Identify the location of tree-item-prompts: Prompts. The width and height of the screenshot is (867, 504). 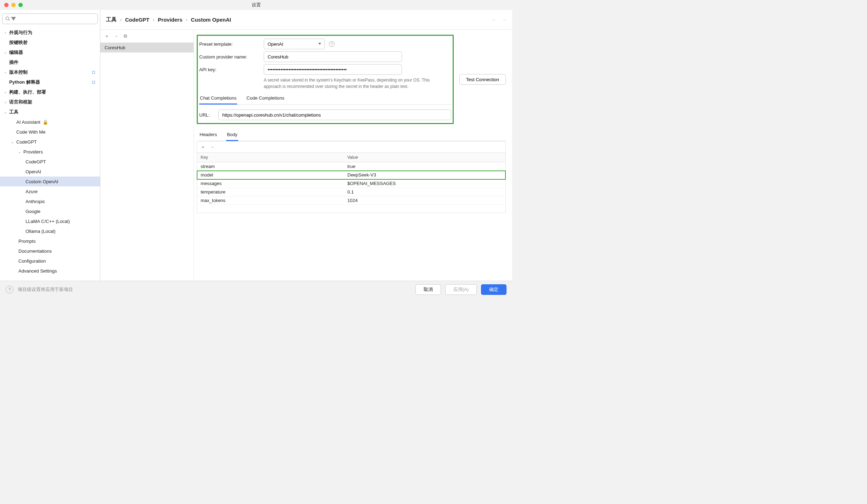
(50, 241).